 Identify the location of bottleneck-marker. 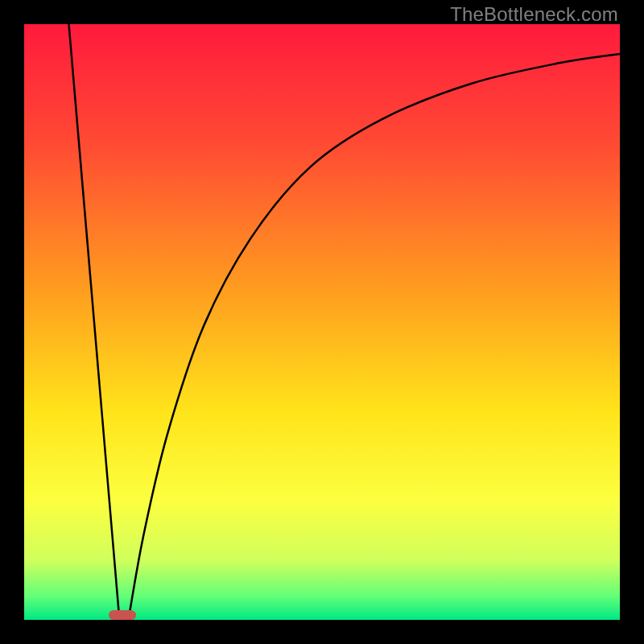
(122, 615).